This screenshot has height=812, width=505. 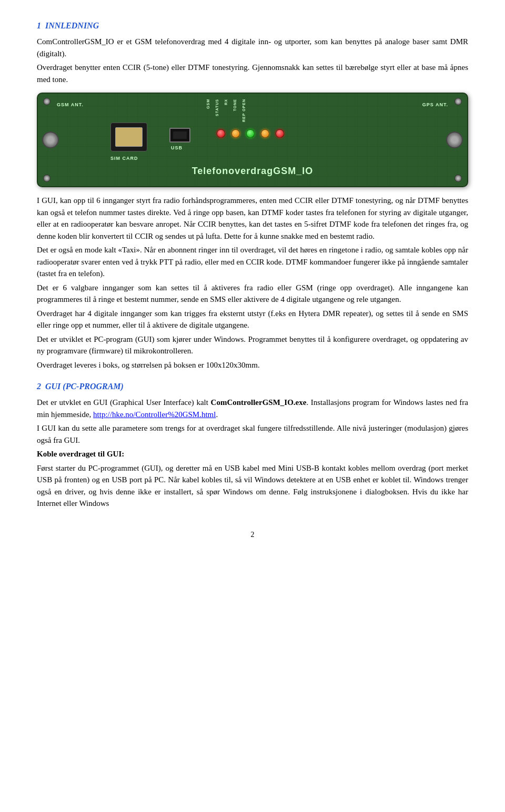 What do you see at coordinates (50, 140) in the screenshot?
I see `bnc-left-connector` at bounding box center [50, 140].